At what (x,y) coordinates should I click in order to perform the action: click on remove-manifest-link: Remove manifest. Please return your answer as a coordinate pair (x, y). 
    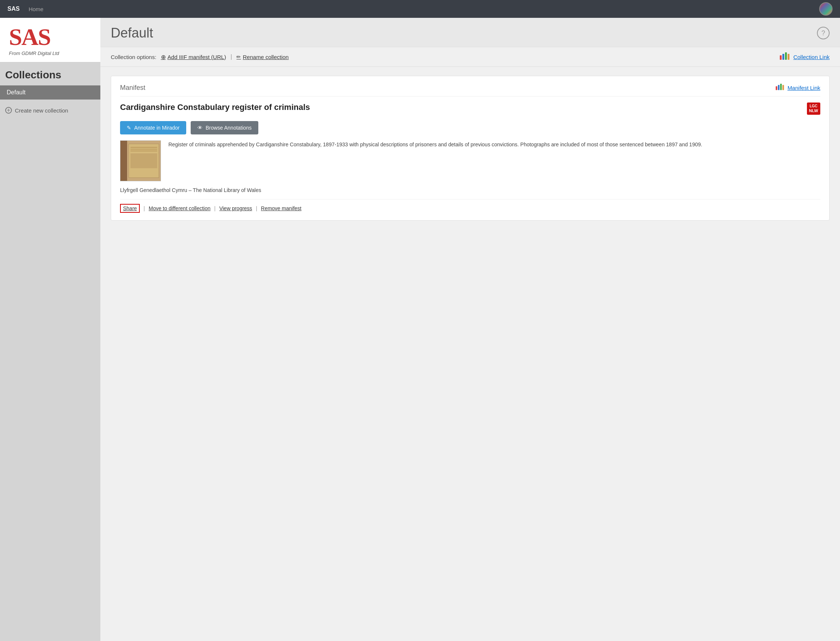
    Looking at the image, I should click on (281, 208).